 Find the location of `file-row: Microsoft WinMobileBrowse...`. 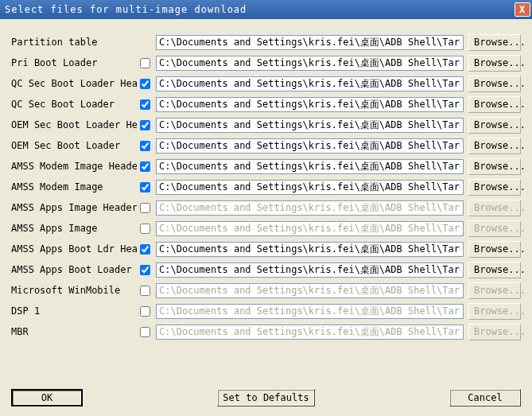

file-row: Microsoft WinMobileBrowse... is located at coordinates (266, 290).